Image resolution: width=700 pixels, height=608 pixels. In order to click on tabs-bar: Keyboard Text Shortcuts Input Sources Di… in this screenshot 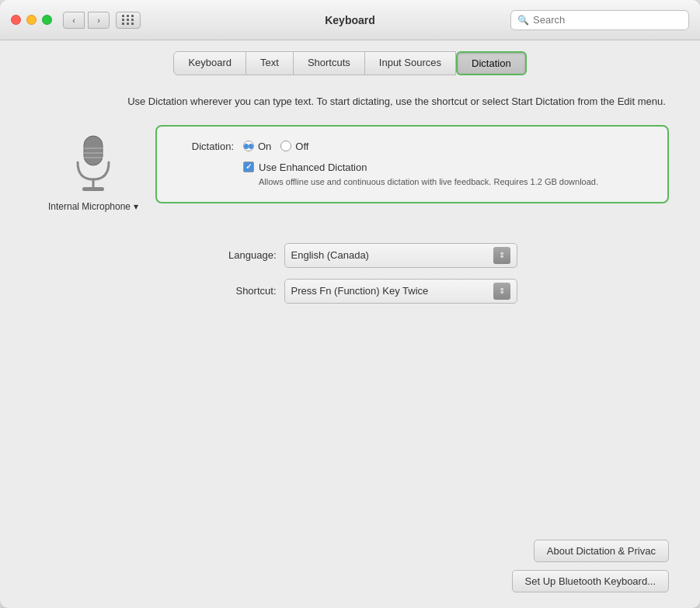, I will do `click(350, 57)`.